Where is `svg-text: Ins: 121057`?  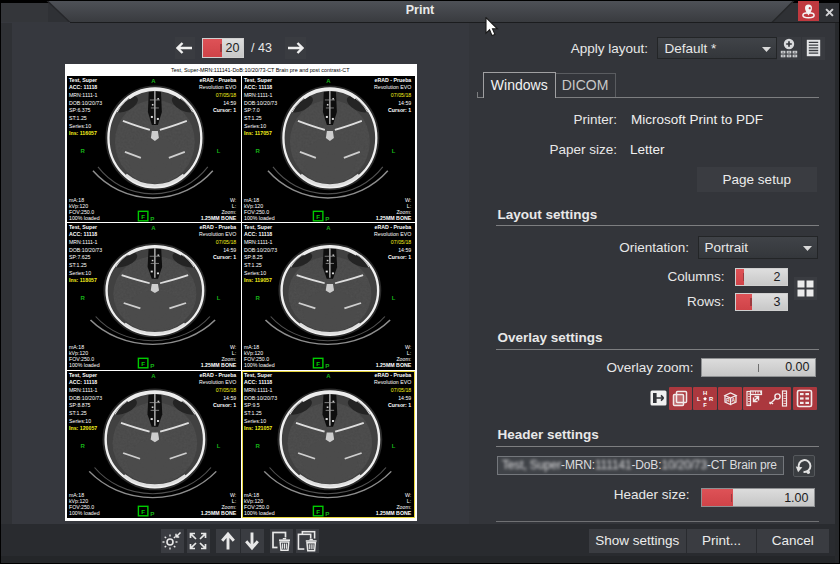 svg-text: Ins: 121057 is located at coordinates (257, 428).